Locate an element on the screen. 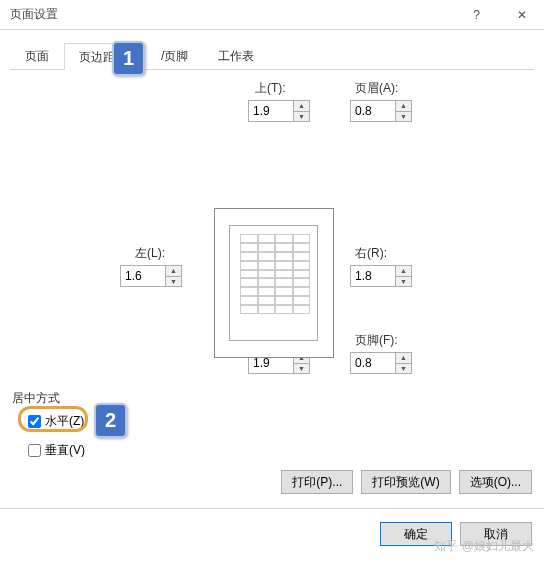 This screenshot has height=583, width=544. center-vertical-checkbox: 垂直(V) is located at coordinates (56, 450).